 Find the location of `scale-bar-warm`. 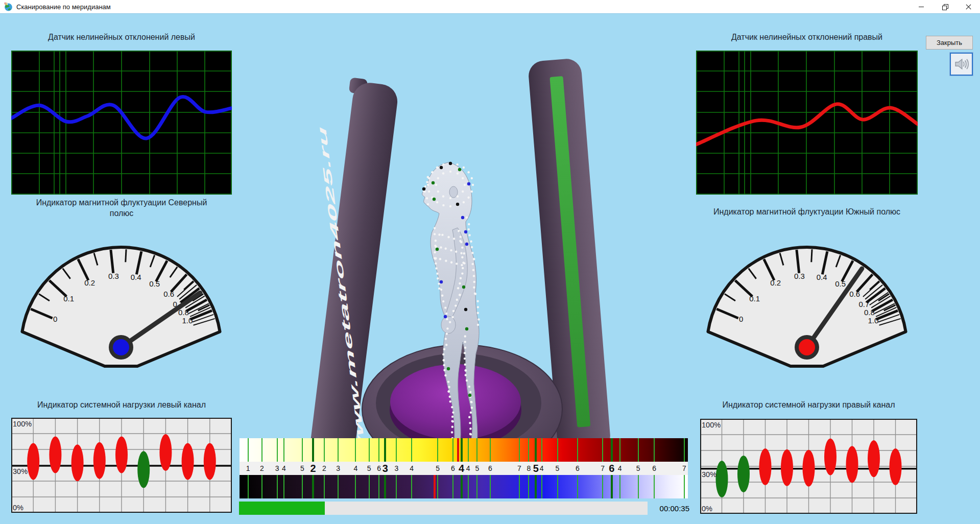

scale-bar-warm is located at coordinates (464, 450).